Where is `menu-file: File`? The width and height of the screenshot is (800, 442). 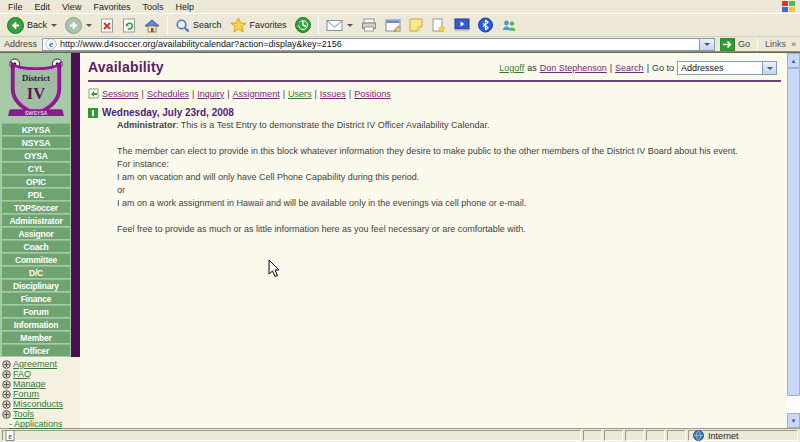
menu-file: File is located at coordinates (16, 7).